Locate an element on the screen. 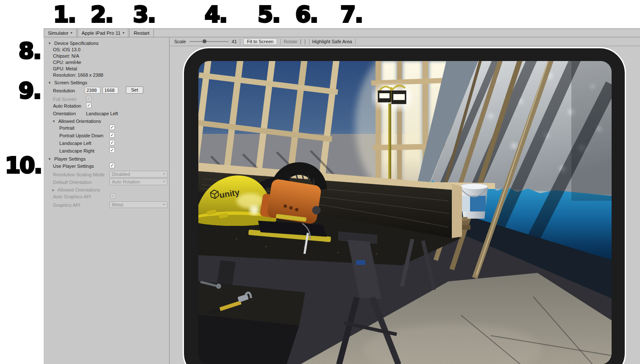 The width and height of the screenshot is (640, 364). resolution-height-input is located at coordinates (110, 90).